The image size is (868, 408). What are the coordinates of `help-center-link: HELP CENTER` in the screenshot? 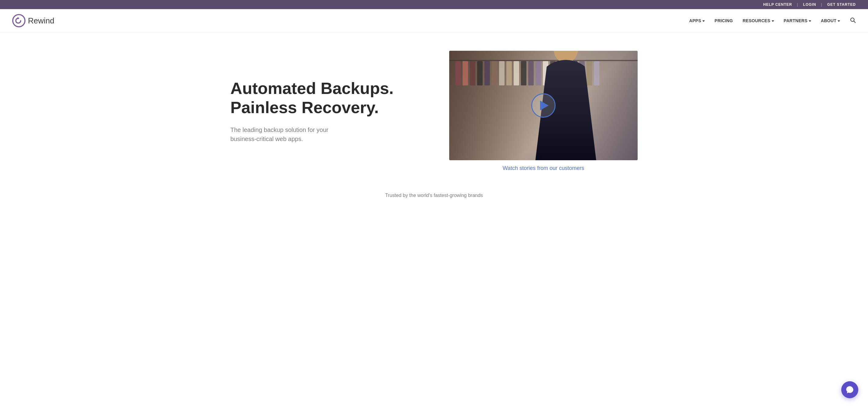 It's located at (778, 5).